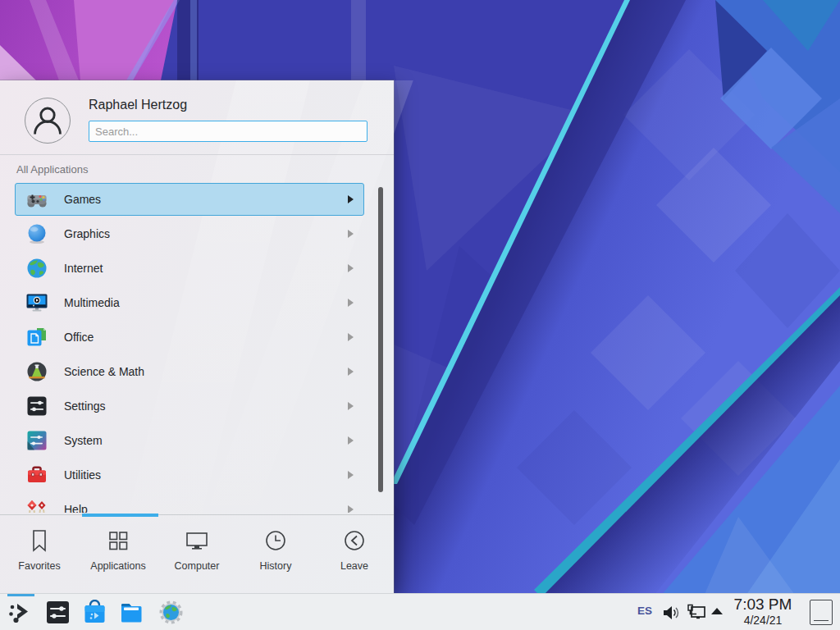 This screenshot has width=840, height=630. What do you see at coordinates (763, 620) in the screenshot?
I see `clock-date: 4/24/21` at bounding box center [763, 620].